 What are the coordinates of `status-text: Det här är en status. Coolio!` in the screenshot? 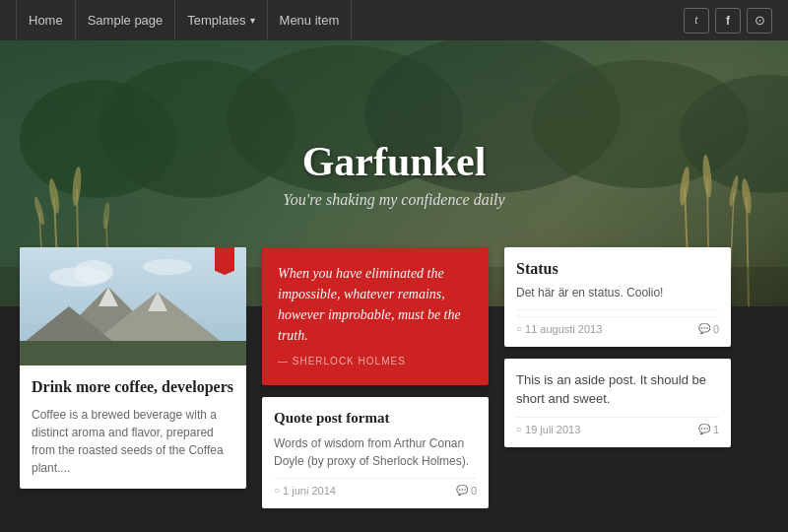 It's located at (618, 293).